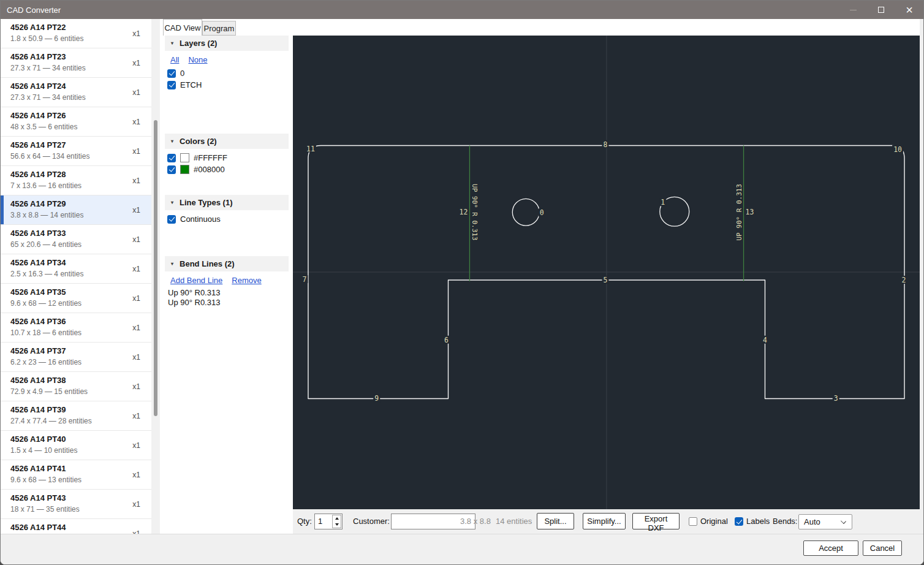 This screenshot has height=565, width=924. What do you see at coordinates (513, 521) in the screenshot?
I see `entity-count-text: 14 entities` at bounding box center [513, 521].